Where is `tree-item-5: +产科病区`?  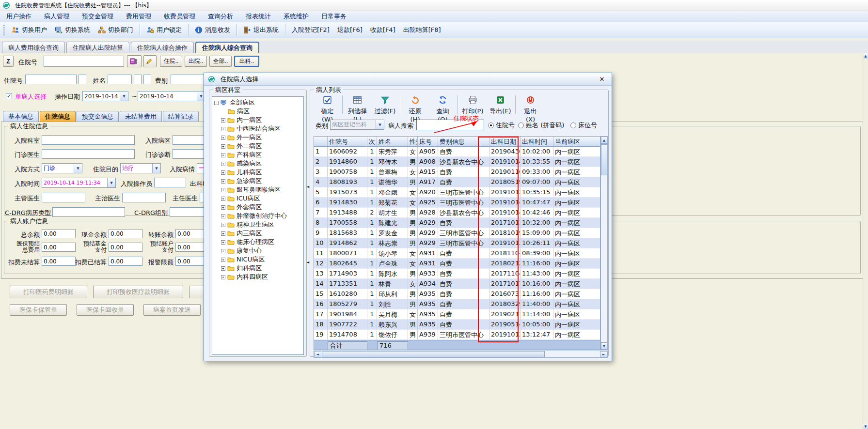
tree-item-5: +产科病区 is located at coordinates (262, 155).